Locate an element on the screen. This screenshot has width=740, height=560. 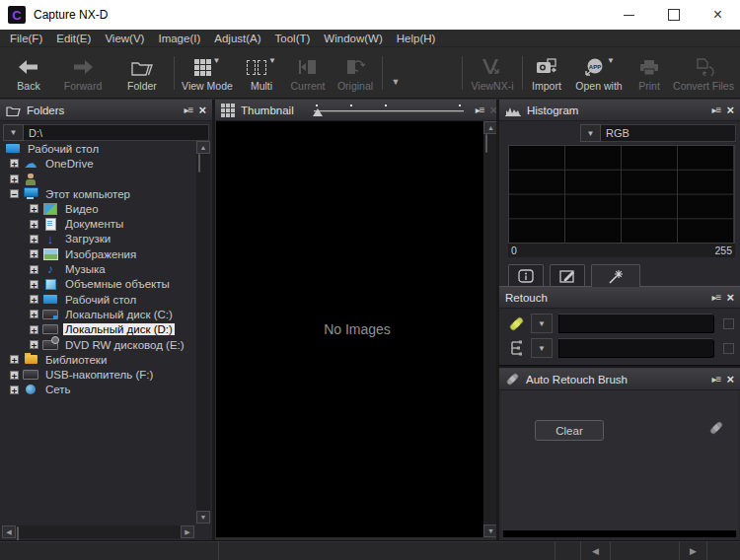
scroll-right-icon: ▶ is located at coordinates (187, 532).